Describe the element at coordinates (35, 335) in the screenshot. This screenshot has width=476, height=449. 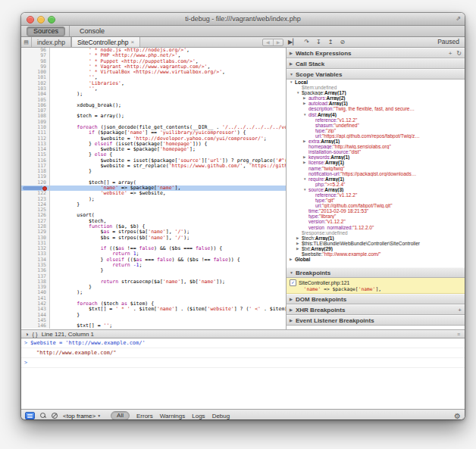
I see `pretty-print-icon: { }` at that location.